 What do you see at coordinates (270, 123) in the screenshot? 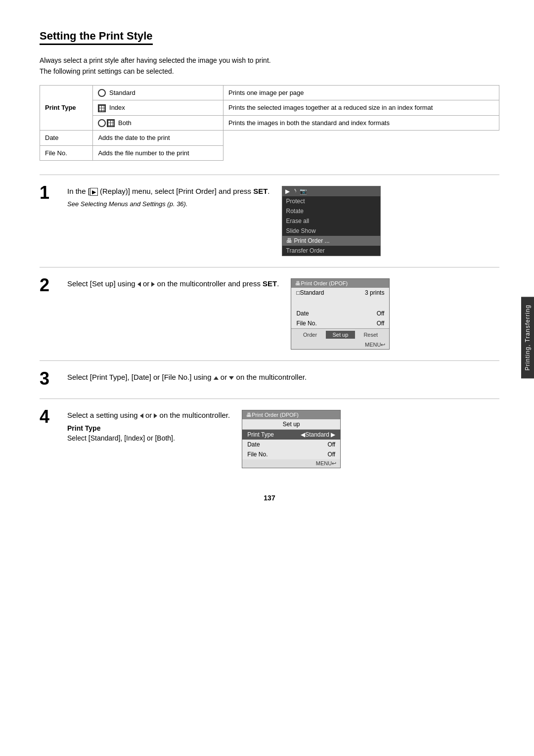
I see `table-row: Both Prints the images in both the stand…` at bounding box center [270, 123].